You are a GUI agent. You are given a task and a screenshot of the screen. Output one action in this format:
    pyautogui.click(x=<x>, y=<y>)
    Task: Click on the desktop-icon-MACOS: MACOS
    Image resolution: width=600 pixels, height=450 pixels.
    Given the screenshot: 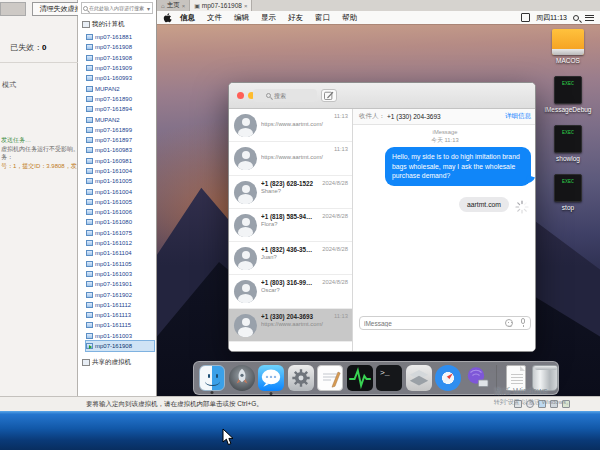 What is the action you would take?
    pyautogui.click(x=568, y=46)
    